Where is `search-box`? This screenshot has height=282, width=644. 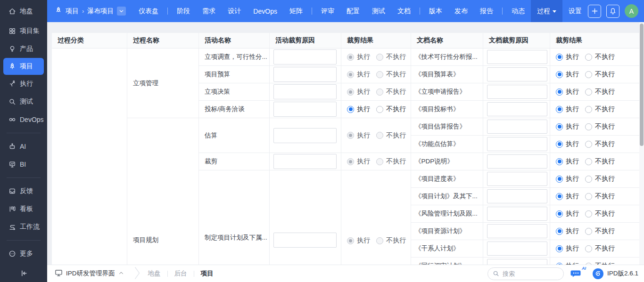 search-box is located at coordinates (526, 274).